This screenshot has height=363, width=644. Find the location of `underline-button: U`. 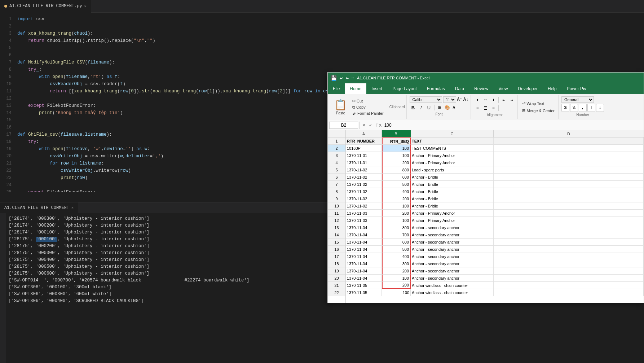

underline-button: U is located at coordinates (429, 108).